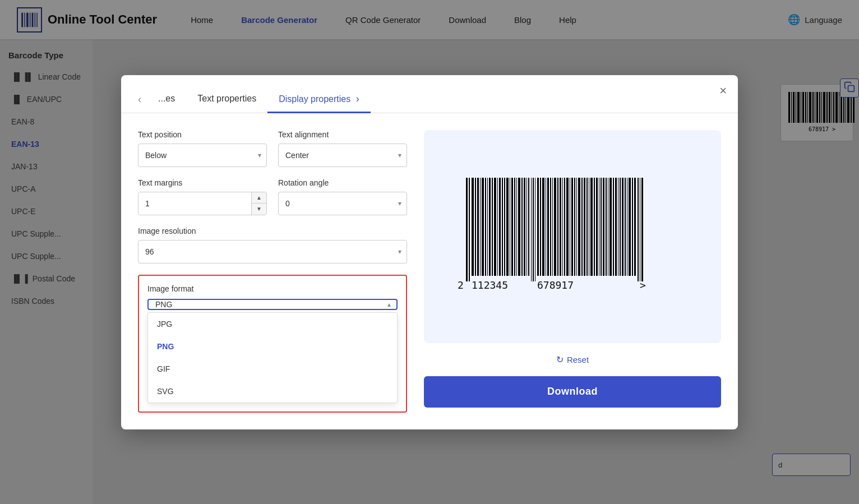 The height and width of the screenshot is (504, 859). I want to click on text-margins-label: Text margins, so click(202, 183).